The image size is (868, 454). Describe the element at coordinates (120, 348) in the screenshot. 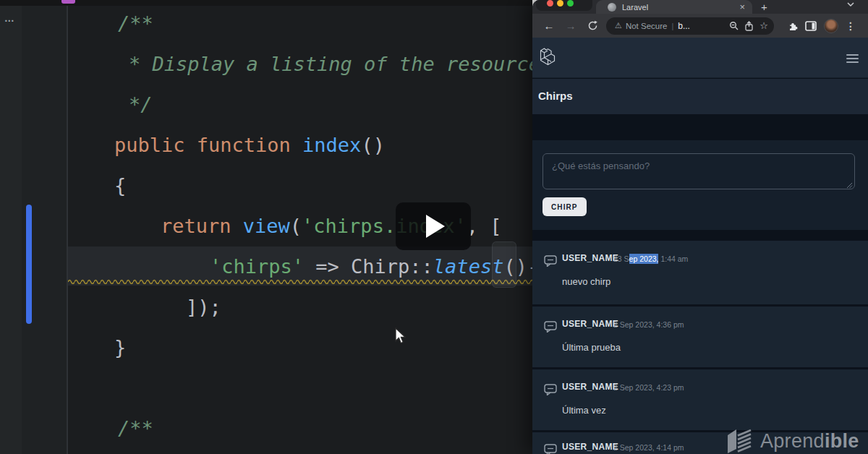

I see `code-line: }` at that location.